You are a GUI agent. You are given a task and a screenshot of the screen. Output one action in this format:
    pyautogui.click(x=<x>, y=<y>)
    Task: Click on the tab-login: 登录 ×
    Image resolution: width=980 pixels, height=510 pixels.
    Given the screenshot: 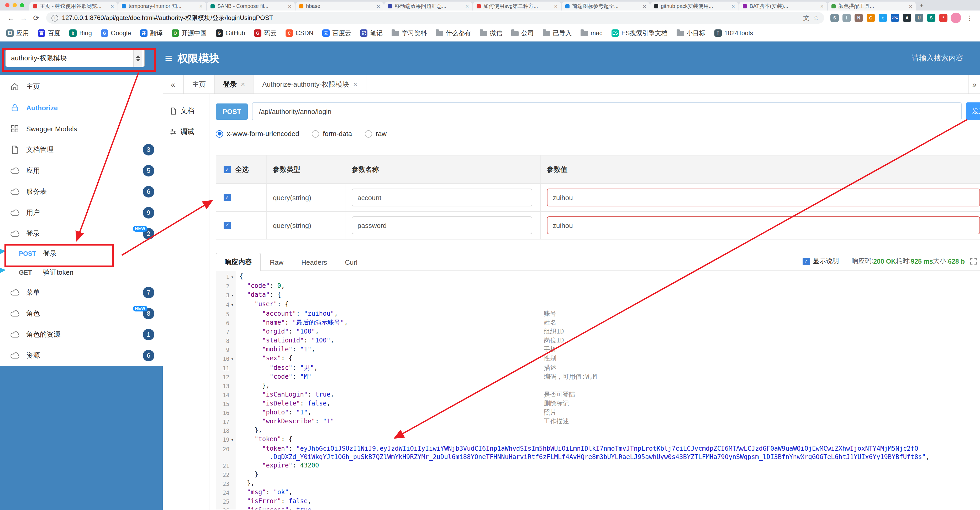 What is the action you would take?
    pyautogui.click(x=234, y=84)
    